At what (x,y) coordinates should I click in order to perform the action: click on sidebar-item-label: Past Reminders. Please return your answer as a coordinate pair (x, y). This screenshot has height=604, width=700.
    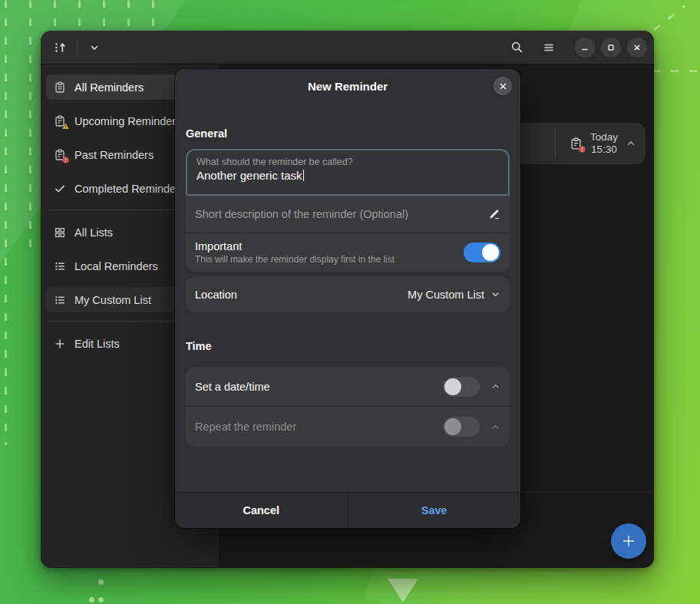
    Looking at the image, I should click on (114, 155).